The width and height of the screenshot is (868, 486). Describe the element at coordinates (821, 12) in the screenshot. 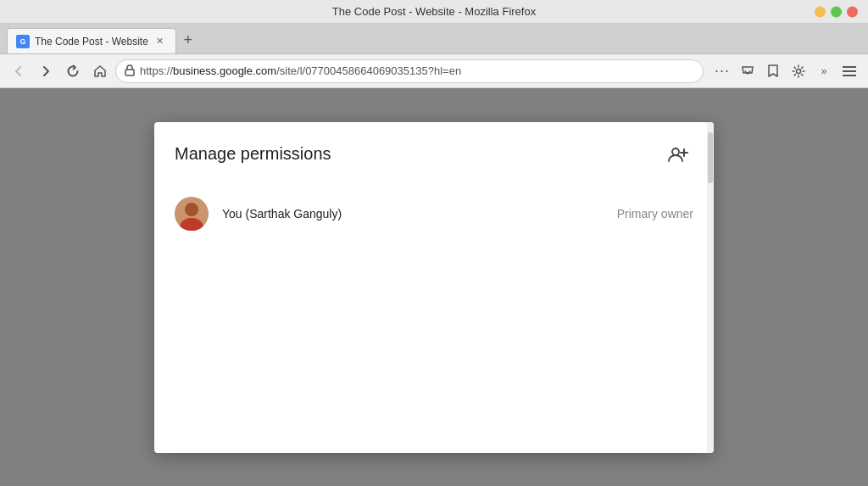

I see `minimize-button` at that location.